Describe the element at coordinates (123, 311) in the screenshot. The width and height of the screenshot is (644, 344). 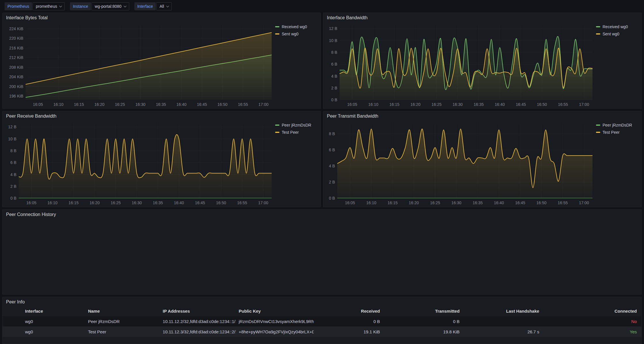
I see `column-header-name: Name` at that location.